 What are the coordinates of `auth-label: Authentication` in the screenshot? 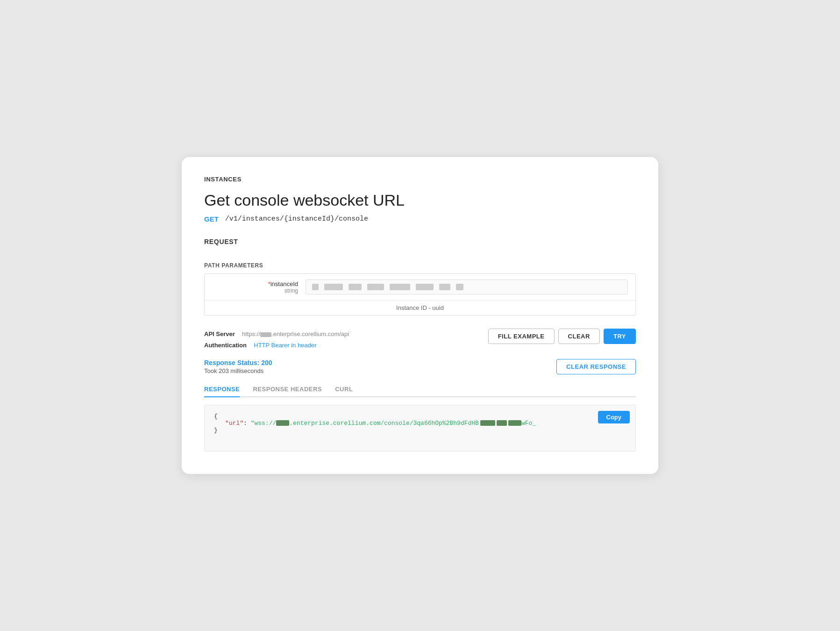 It's located at (225, 345).